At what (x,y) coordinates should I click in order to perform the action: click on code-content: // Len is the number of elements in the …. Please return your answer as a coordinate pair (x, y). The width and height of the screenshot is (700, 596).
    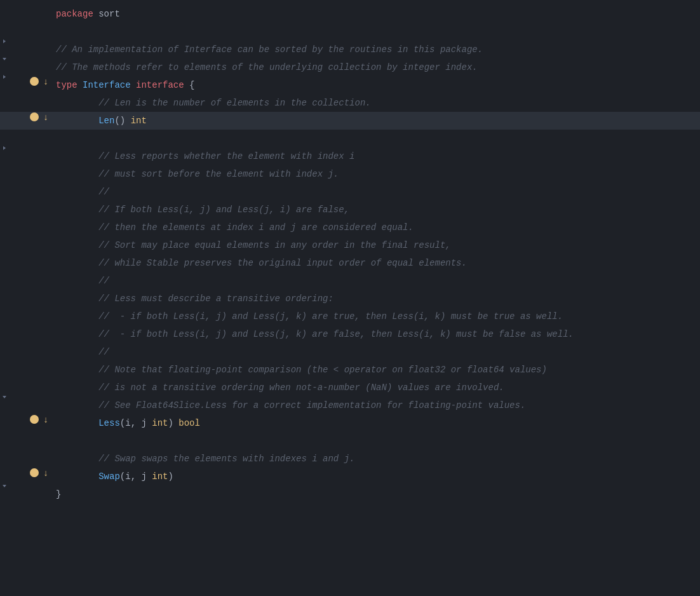
    Looking at the image, I should click on (375, 103).